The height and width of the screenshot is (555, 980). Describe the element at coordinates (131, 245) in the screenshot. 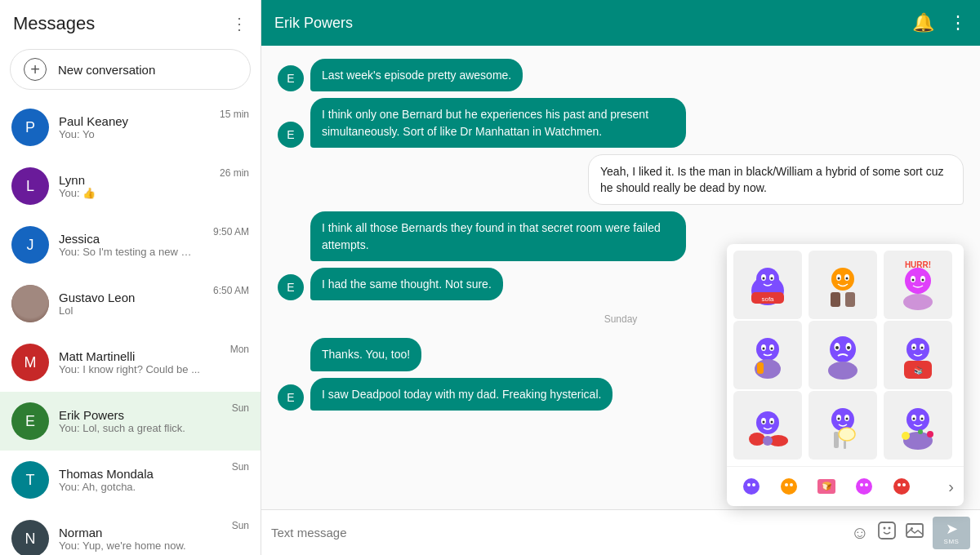

I see `conversation-item-jessica: J Jessica You: So I'm testing a new me..…` at that location.